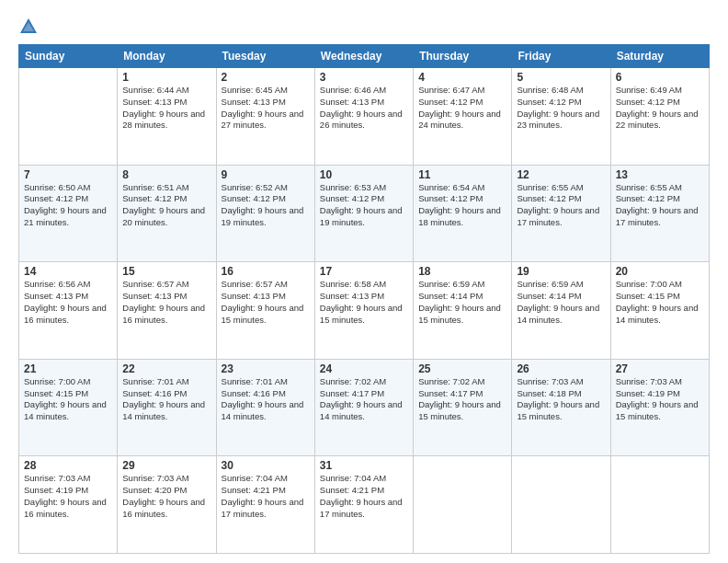 The width and height of the screenshot is (728, 563). Describe the element at coordinates (166, 175) in the screenshot. I see `day-number: 8` at that location.